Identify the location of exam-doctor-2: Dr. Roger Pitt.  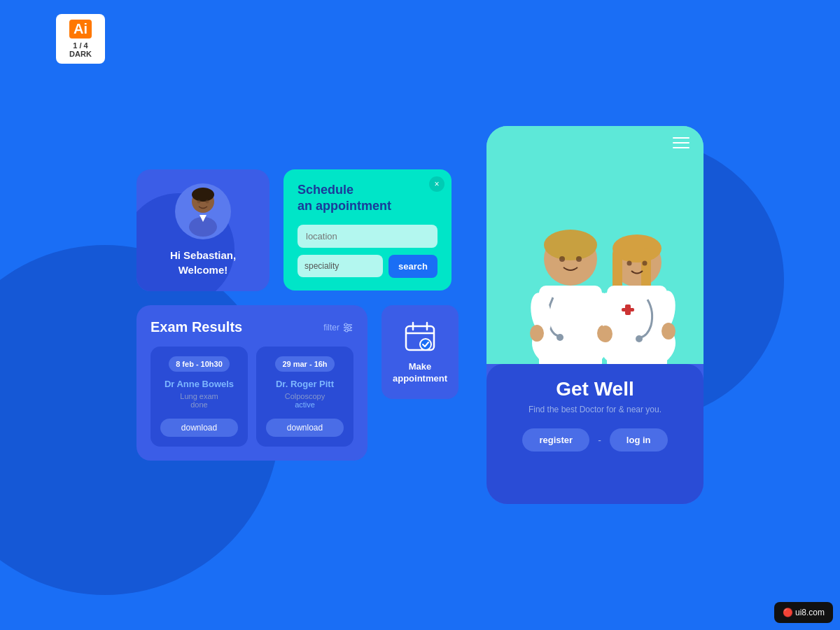
(305, 384).